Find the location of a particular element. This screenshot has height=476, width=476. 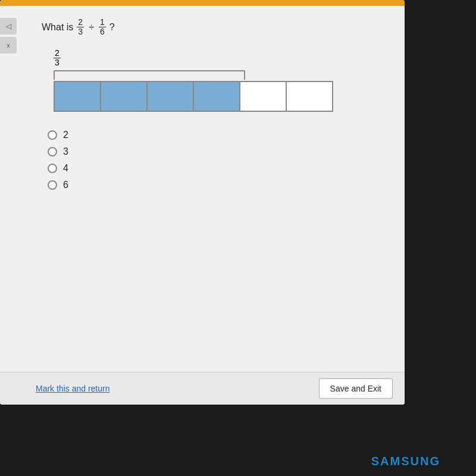

option-item-2: 3 is located at coordinates (214, 152).